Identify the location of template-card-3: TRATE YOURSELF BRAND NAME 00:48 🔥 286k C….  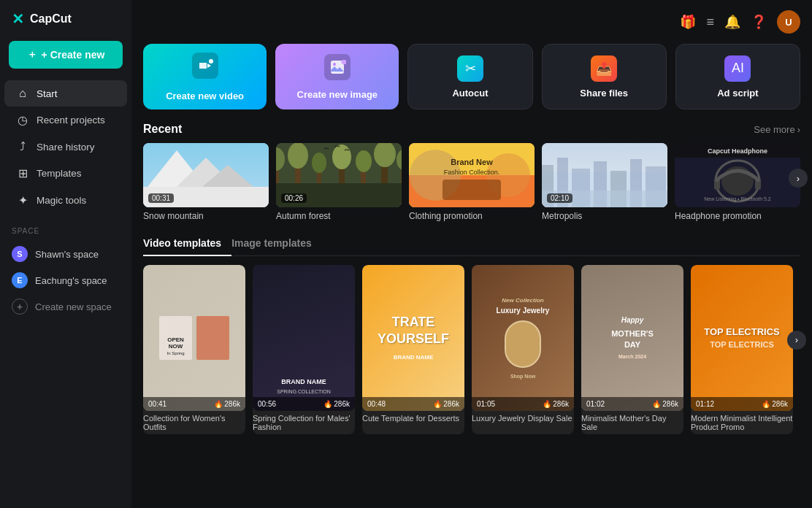
(413, 350).